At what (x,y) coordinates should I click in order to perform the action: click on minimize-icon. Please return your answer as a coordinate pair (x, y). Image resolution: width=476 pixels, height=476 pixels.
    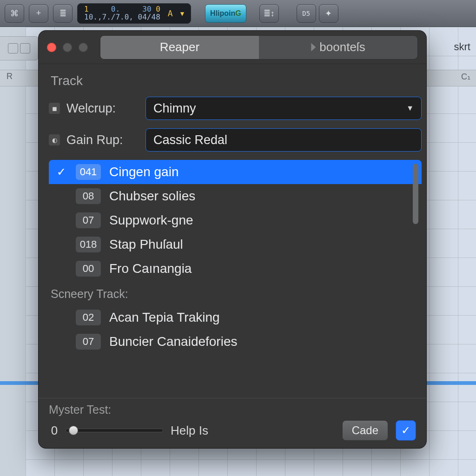
    Looking at the image, I should click on (67, 47).